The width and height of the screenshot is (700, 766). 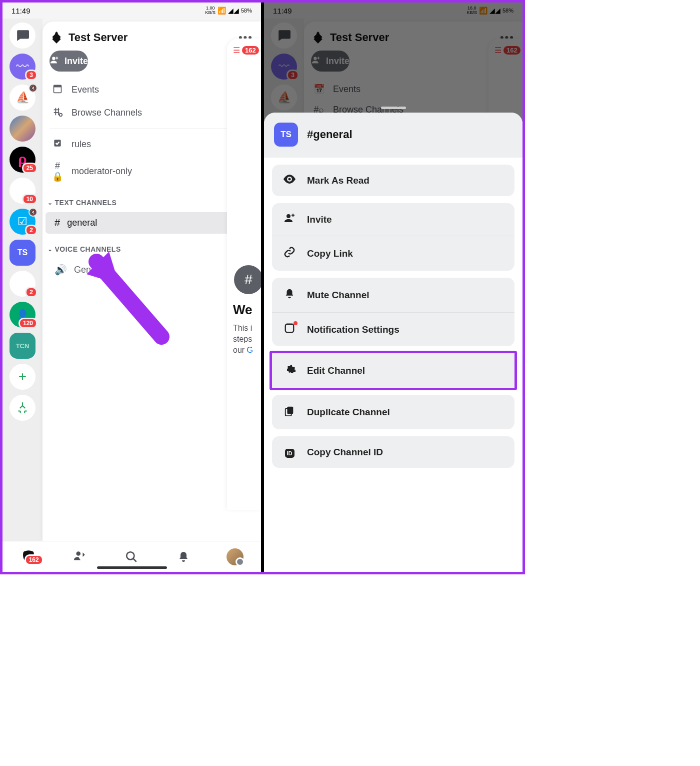 What do you see at coordinates (235, 557) in the screenshot?
I see `nav-profile` at bounding box center [235, 557].